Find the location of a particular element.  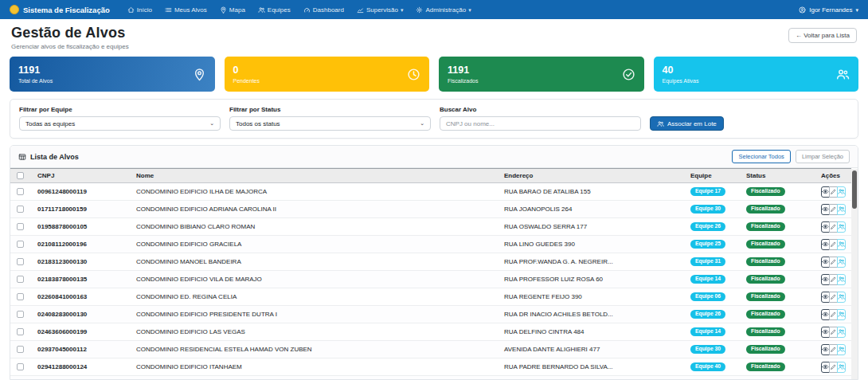

table-icon is located at coordinates (22, 157).